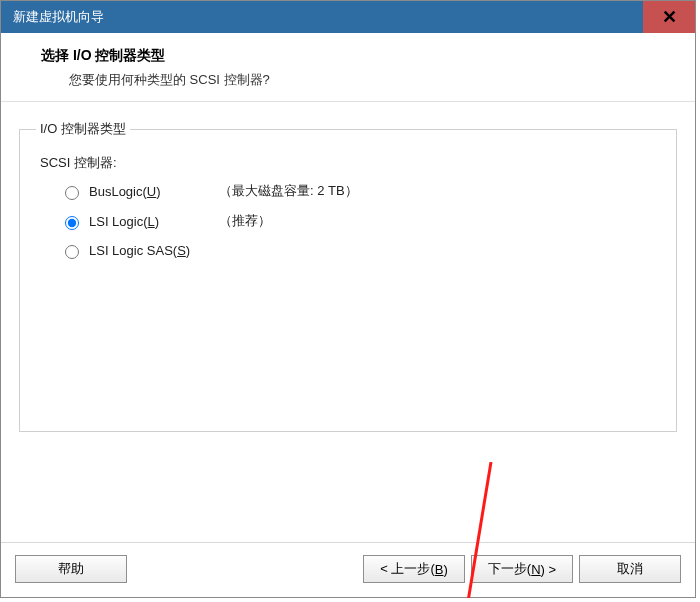  Describe the element at coordinates (348, 68) in the screenshot. I see `wizard-header: 选择 I/O 控制器类型 您要使用何种类型的 SCSI 控制器?` at that location.